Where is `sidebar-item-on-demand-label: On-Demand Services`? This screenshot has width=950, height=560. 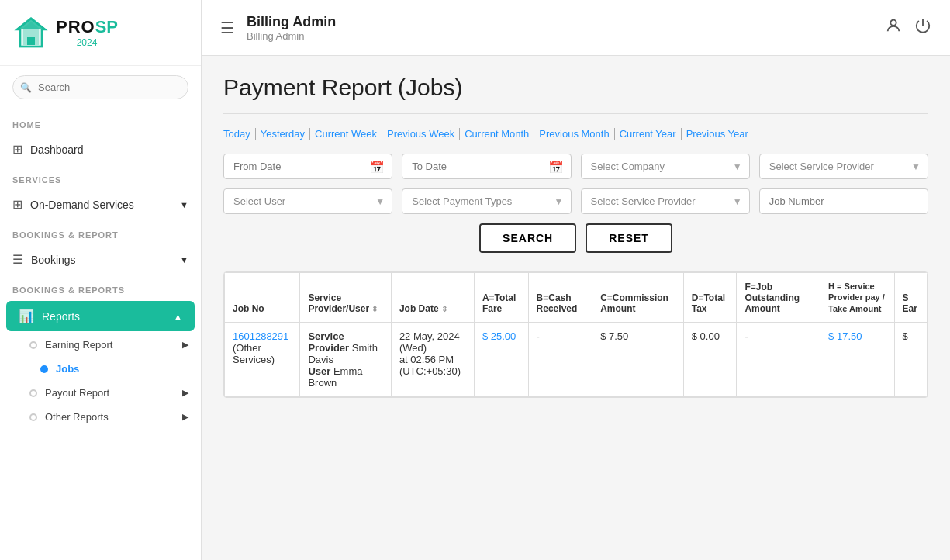
sidebar-item-on-demand-label: On-Demand Services is located at coordinates (82, 205).